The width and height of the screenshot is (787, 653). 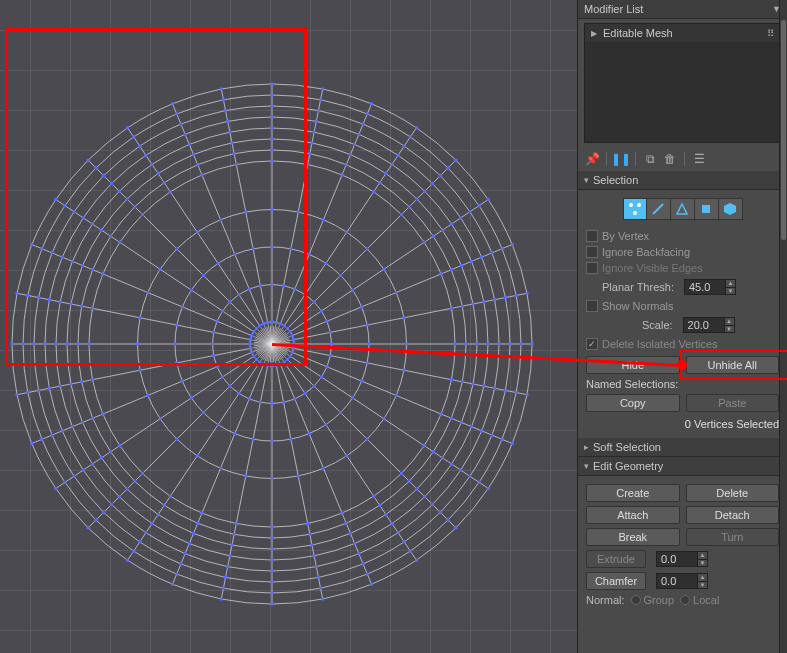 I want to click on scrollbar-thumb, so click(x=784, y=130).